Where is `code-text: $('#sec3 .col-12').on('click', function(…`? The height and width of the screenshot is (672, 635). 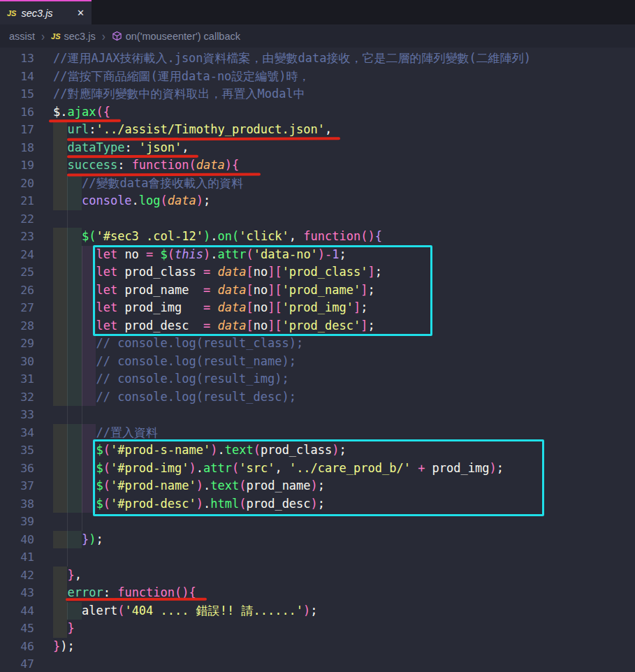
code-text: $('#sec3 .col-12').on('click', function(… is located at coordinates (218, 237).